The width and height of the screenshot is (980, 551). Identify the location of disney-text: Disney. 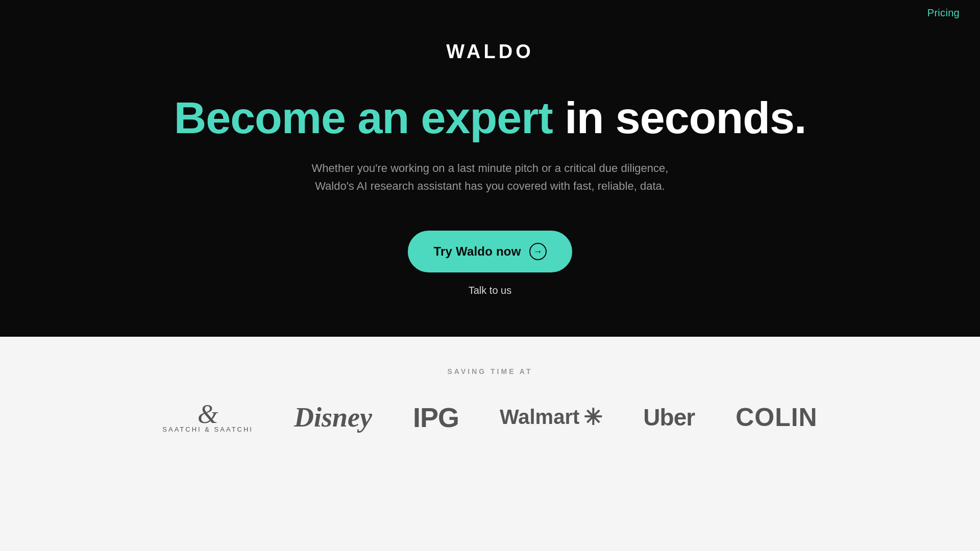
(333, 417).